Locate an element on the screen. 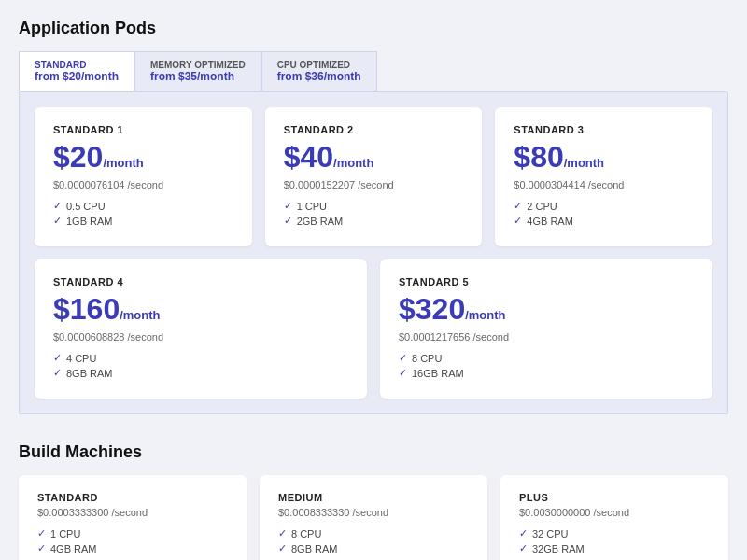 This screenshot has height=560, width=747. tab-standard: STANDARD from $20/month is located at coordinates (77, 71).